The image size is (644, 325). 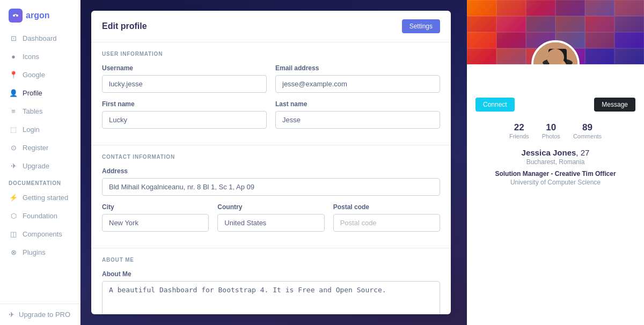 I want to click on avatar-image, so click(x=555, y=54).